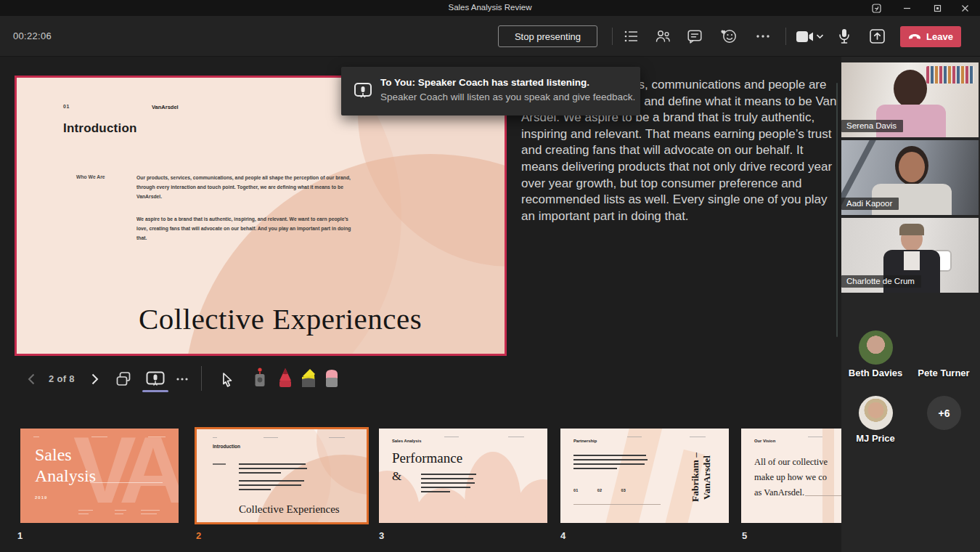 This screenshot has height=552, width=980. I want to click on reactions-button, so click(729, 36).